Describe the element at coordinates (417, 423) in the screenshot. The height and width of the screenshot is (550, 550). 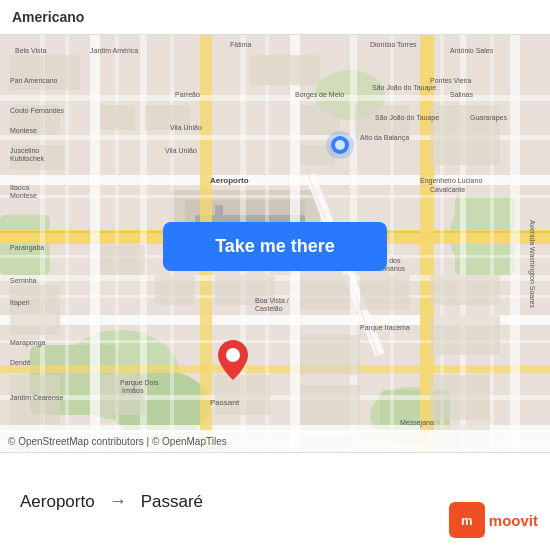
I see `svg-text: Messejana` at that location.